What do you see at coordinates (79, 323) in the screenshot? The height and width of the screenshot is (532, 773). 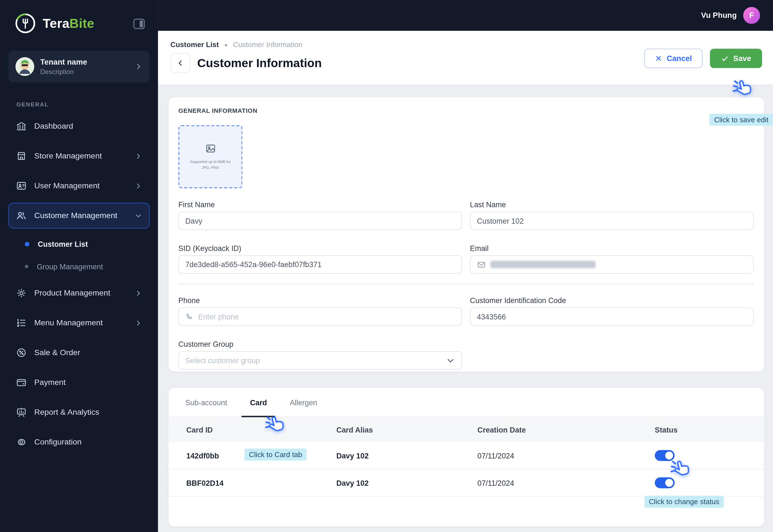 I see `sidebar-item-menu-management: Menu Management` at bounding box center [79, 323].